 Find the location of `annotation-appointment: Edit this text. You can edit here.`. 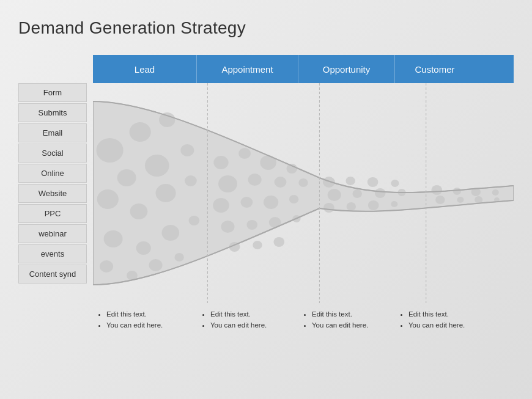

annotation-appointment: Edit this text. You can edit here. is located at coordinates (248, 320).